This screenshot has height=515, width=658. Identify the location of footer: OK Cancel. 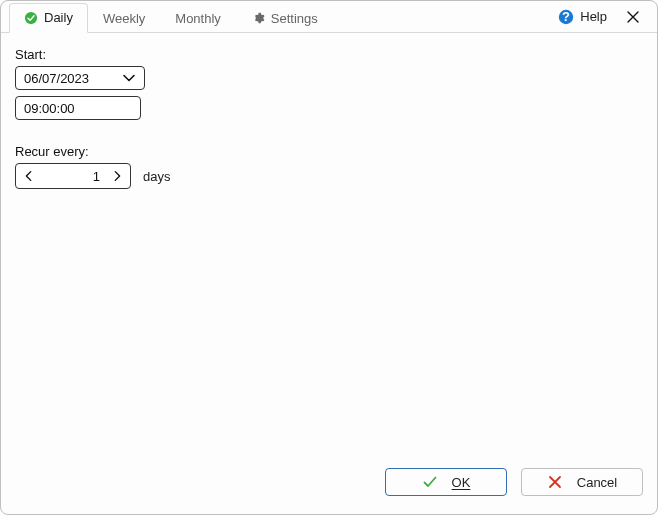
(514, 482).